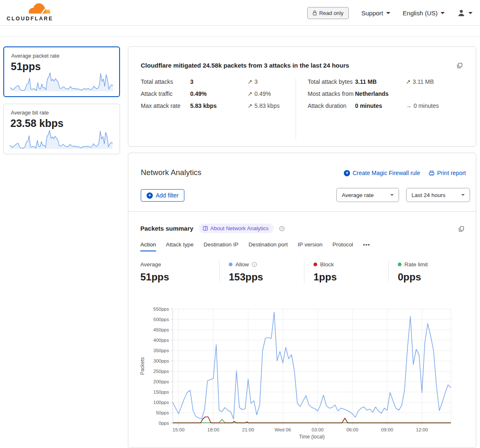 The width and height of the screenshot is (480, 448). Describe the element at coordinates (438, 195) in the screenshot. I see `time-range-select: Last 24 hours` at that location.